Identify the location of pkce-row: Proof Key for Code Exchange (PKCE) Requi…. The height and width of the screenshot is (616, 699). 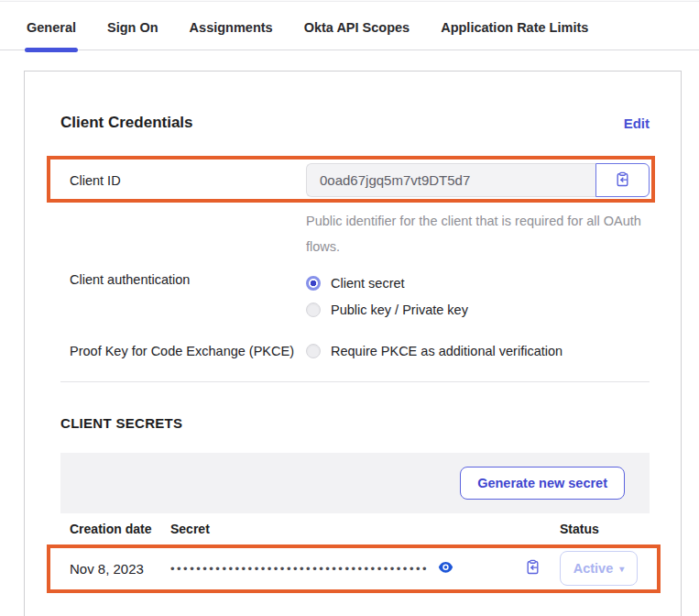
(355, 350).